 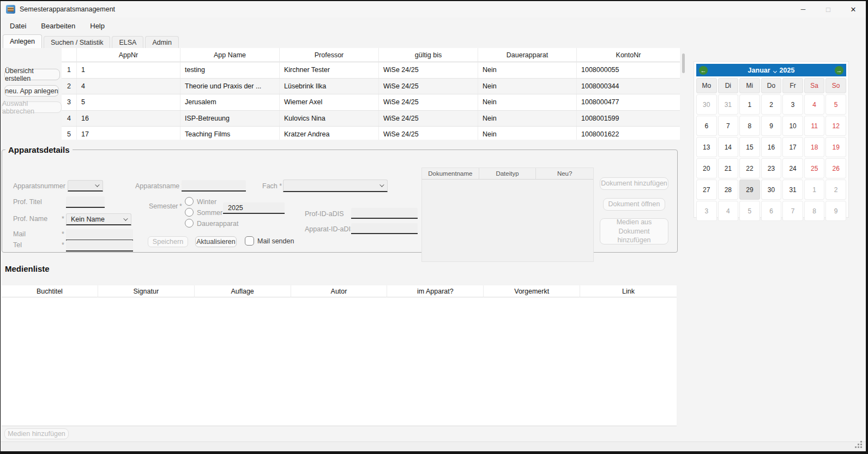 I want to click on apparat-id-adis-input, so click(x=384, y=229).